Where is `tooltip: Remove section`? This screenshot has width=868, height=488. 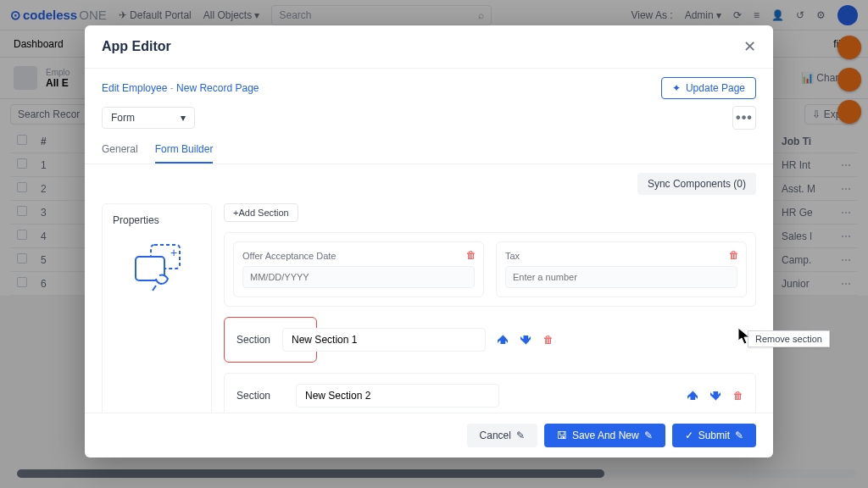
tooltip: Remove section is located at coordinates (788, 339).